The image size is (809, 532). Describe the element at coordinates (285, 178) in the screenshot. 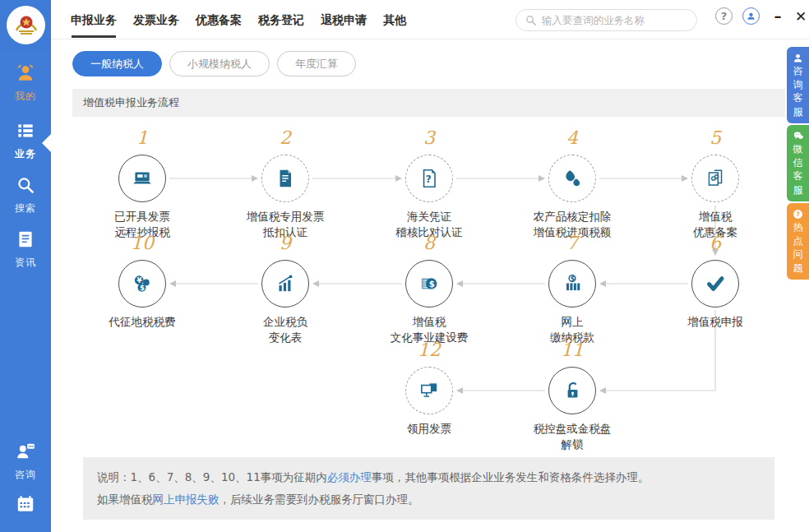

I see `invoice-icon` at that location.